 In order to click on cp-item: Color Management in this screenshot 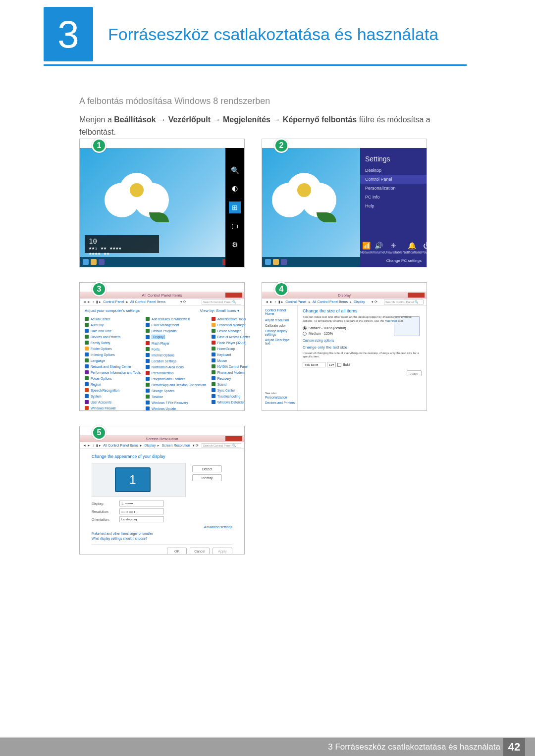, I will do `click(176, 325)`.